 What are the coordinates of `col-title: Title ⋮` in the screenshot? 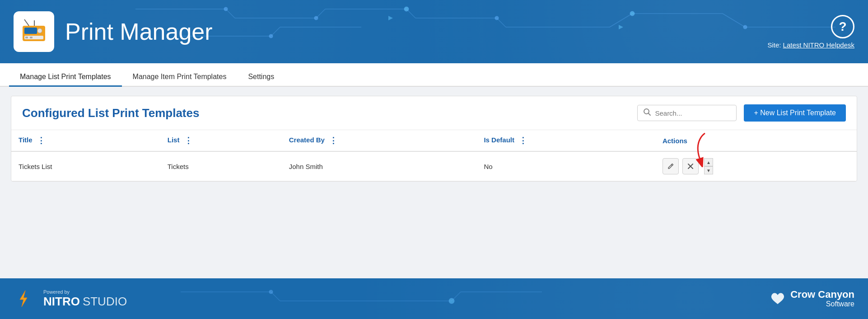 It's located at (86, 141).